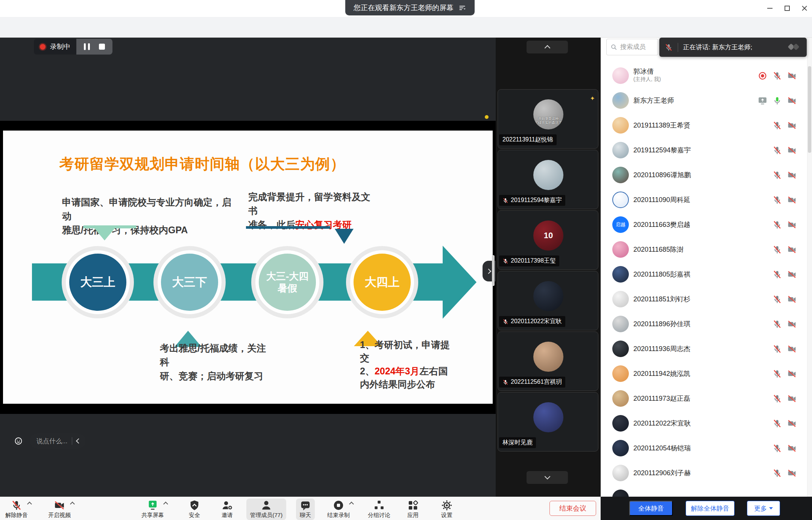 This screenshot has height=520, width=812. I want to click on timeline-arrow-head, so click(460, 282).